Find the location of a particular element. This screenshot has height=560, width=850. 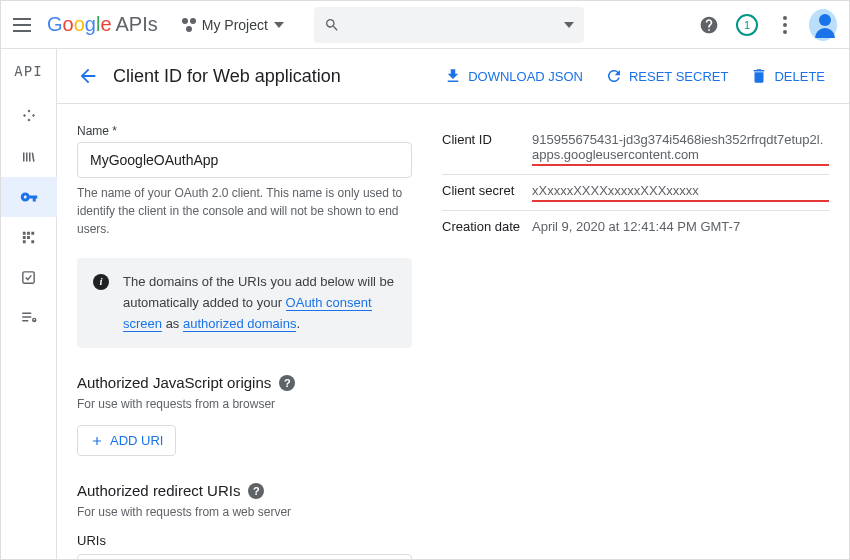

more-button is located at coordinates (785, 25).